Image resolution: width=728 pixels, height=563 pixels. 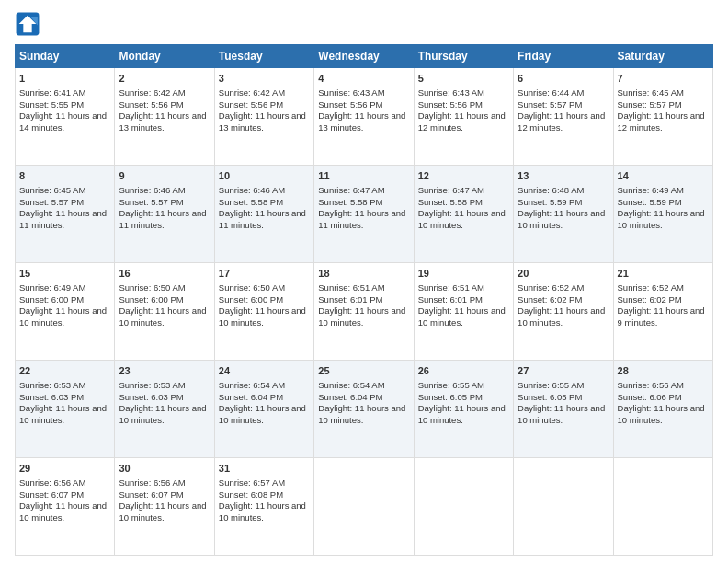 I want to click on calendar-cell: 26Sunrise: 6:55 AMSunset: 6:05 PMDayligh…, so click(x=463, y=409).